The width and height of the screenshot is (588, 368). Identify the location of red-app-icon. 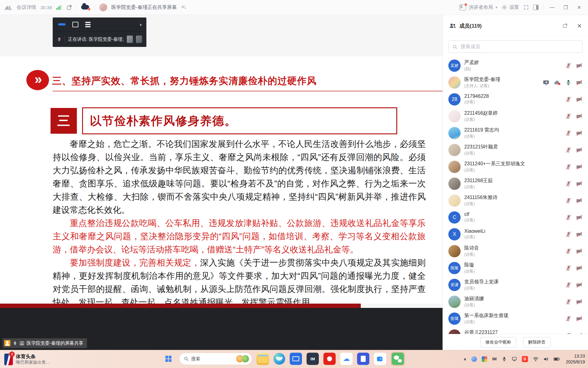
(330, 359).